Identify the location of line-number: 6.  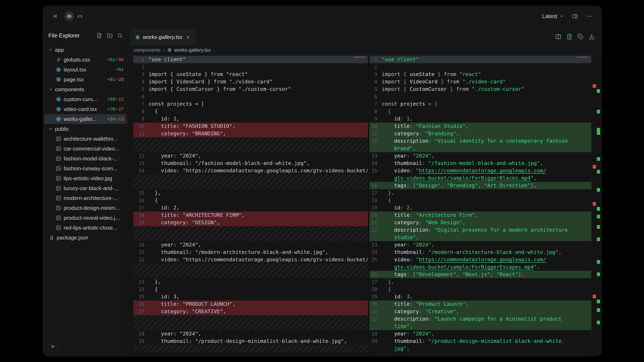
(139, 96).